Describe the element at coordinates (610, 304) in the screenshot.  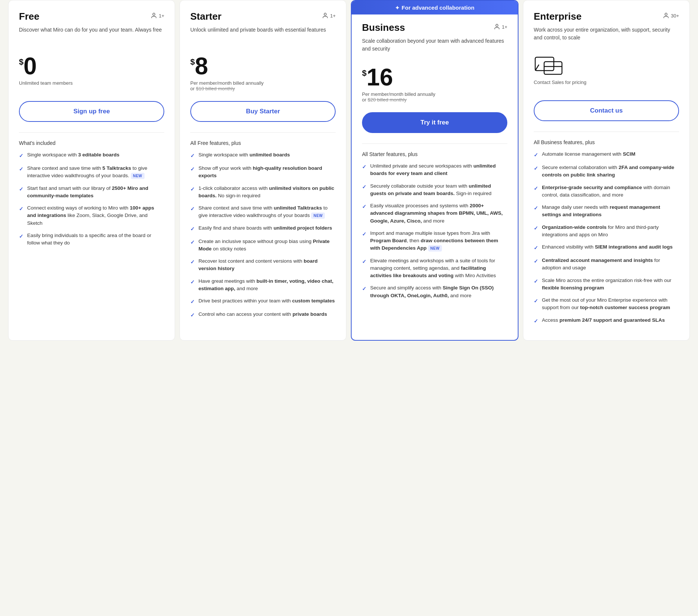
I see `feature-text: Get the most out of your Miro Enterprise…` at that location.